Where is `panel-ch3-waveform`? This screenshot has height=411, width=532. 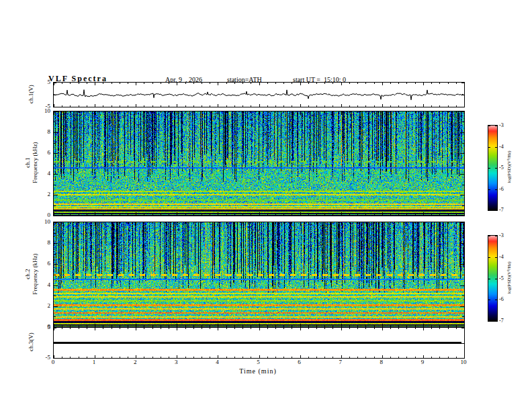
panel-ch3-waveform is located at coordinates (259, 342).